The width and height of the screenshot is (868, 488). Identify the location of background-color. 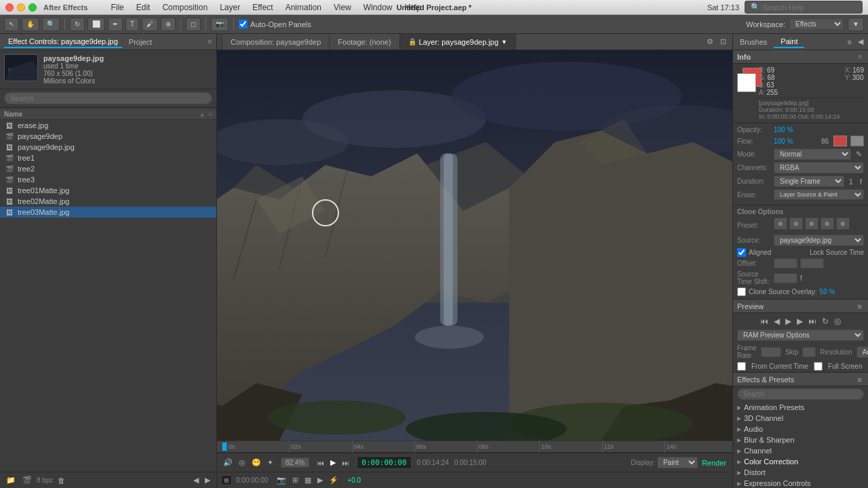
(747, 83).